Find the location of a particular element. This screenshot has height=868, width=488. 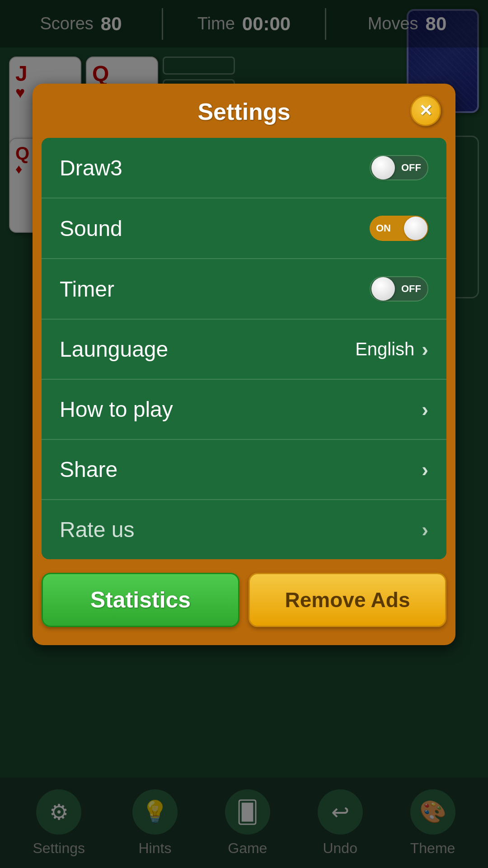

language-chevron: › is located at coordinates (425, 349).